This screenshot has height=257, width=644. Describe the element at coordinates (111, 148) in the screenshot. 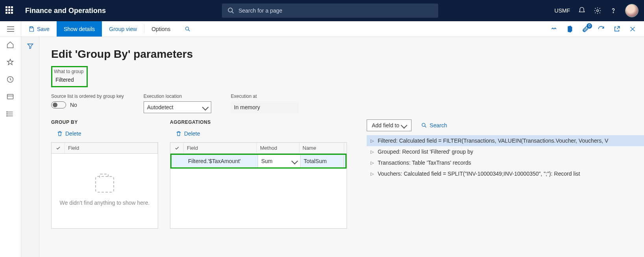

I see `groupby-col-field: Field` at that location.